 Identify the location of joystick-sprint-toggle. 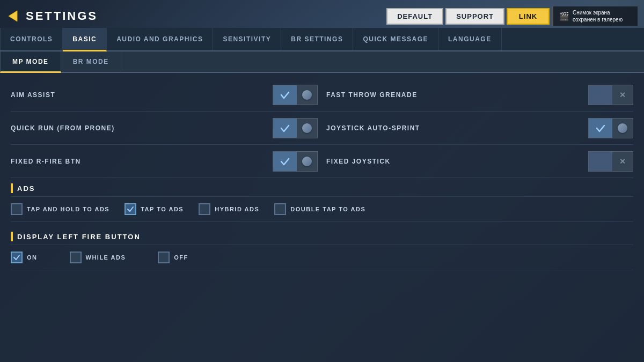
(611, 128).